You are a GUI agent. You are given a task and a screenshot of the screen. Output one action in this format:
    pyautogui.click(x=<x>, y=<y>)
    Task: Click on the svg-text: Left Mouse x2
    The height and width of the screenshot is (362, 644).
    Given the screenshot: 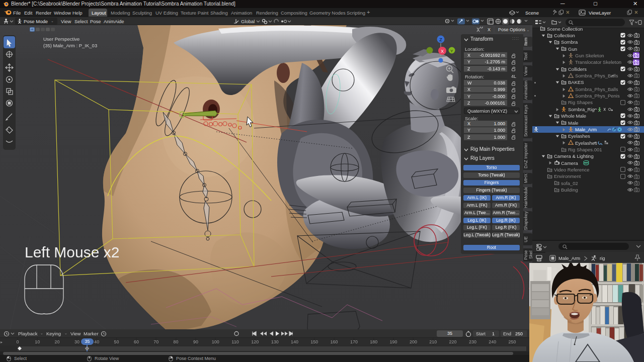 What is the action you would take?
    pyautogui.click(x=72, y=252)
    